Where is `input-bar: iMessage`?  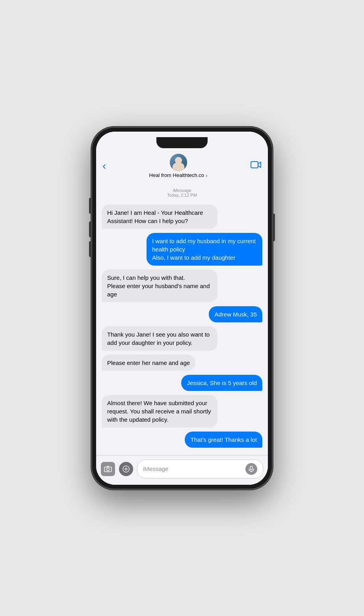
input-bar: iMessage is located at coordinates (182, 470).